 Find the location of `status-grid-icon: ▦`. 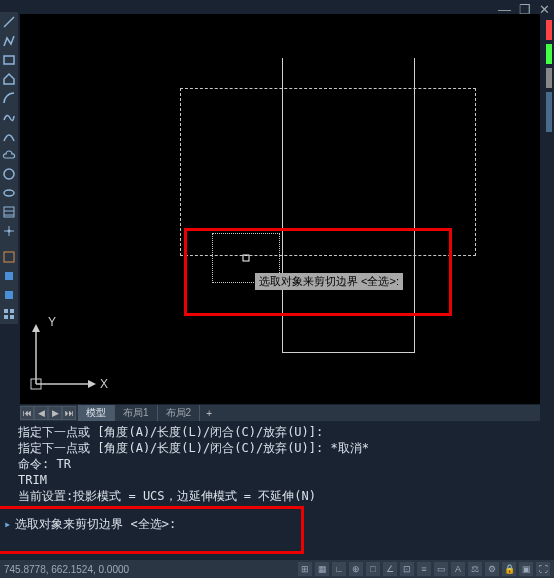

status-grid-icon: ▦ is located at coordinates (322, 569).